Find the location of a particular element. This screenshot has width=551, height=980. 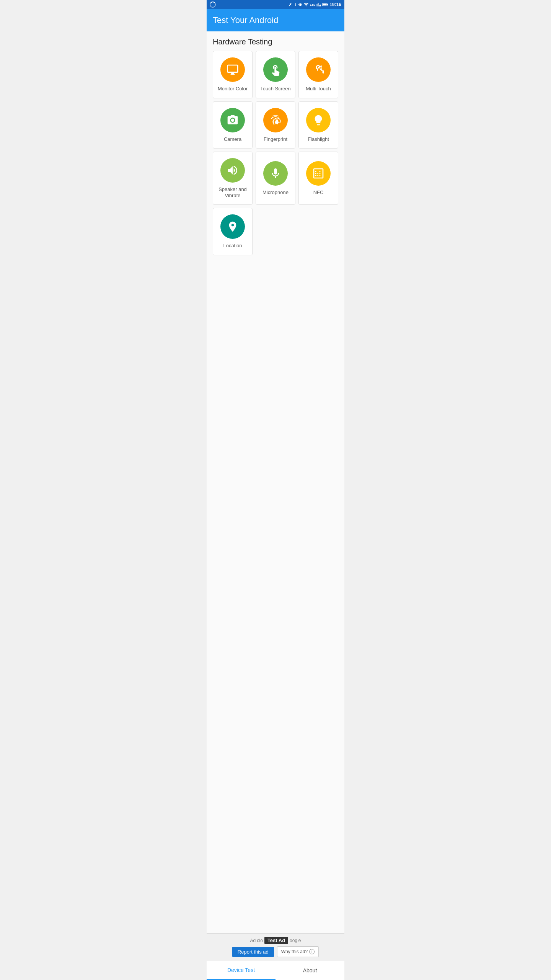

location-icon is located at coordinates (233, 227).